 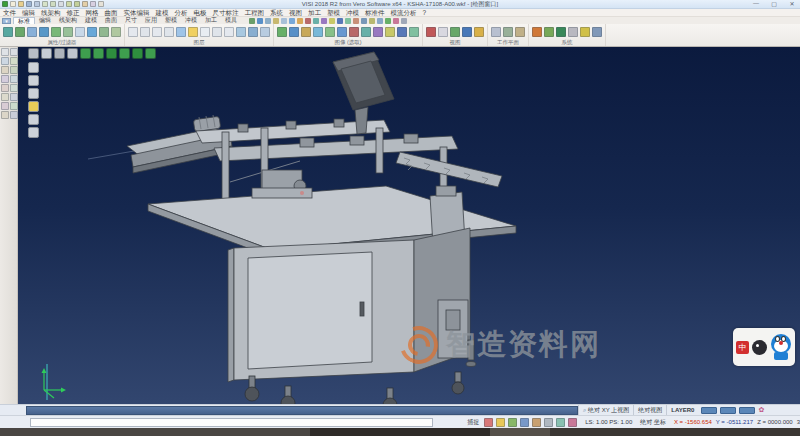 What do you see at coordinates (276, 21) in the screenshot?
I see `sketch-icon` at bounding box center [276, 21].